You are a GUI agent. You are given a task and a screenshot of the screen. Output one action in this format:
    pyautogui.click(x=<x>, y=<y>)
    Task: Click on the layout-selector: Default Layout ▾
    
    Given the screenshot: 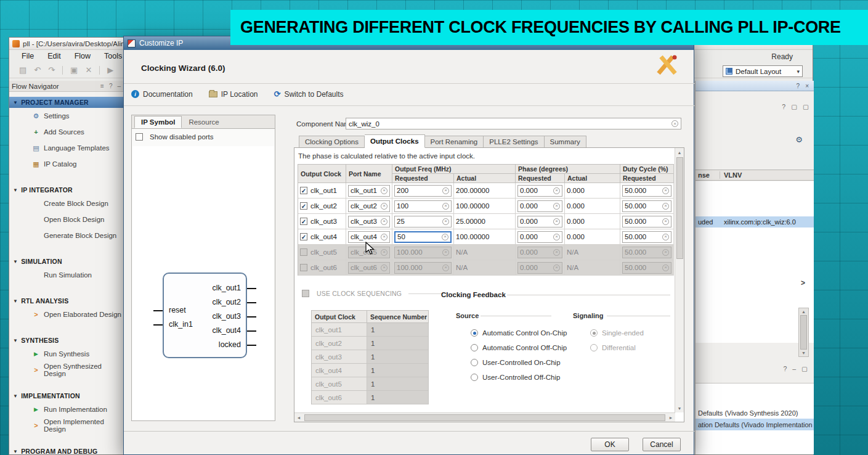 What is the action you would take?
    pyautogui.click(x=763, y=72)
    